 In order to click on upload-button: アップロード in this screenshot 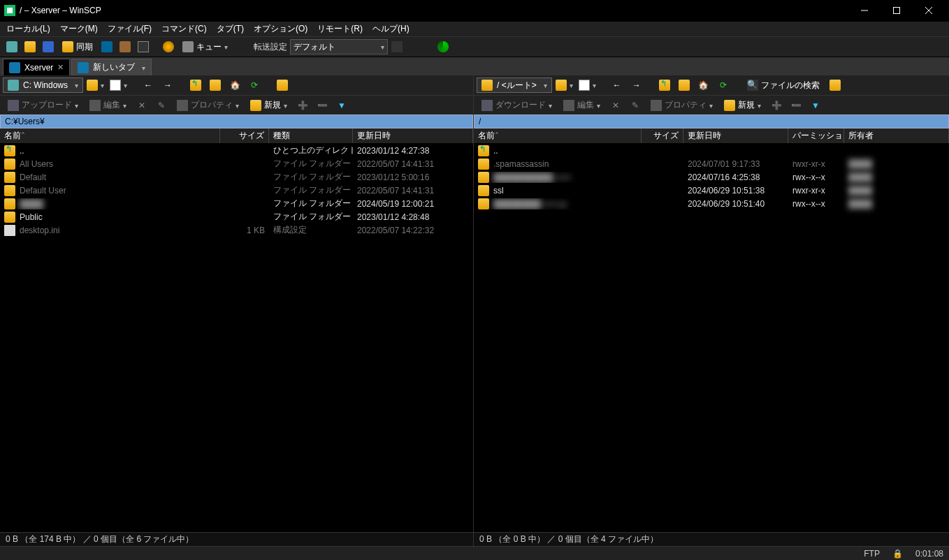, I will do `click(43, 105)`.